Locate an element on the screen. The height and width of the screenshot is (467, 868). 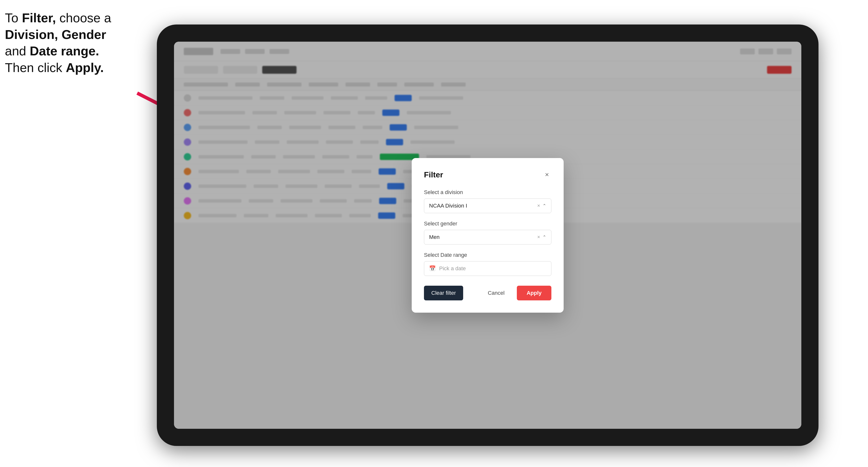
division-select: NCAA Division I × ⌃ is located at coordinates (488, 206).